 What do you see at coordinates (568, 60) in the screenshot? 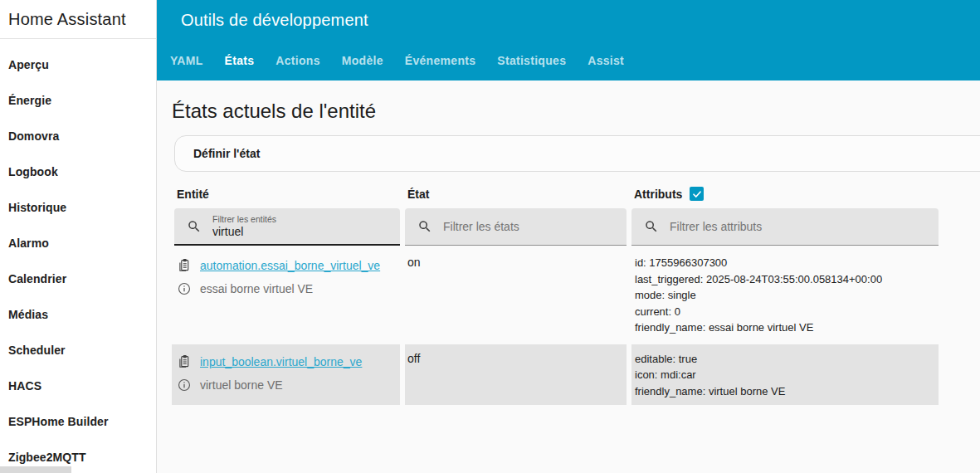
I see `tab-bar: YAML États Actions Modèle Événements Sta…` at bounding box center [568, 60].